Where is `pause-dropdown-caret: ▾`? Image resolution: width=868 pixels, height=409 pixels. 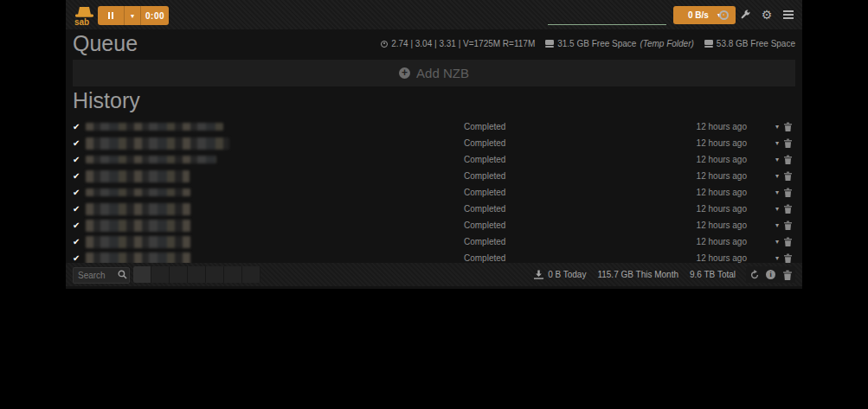 pause-dropdown-caret: ▾ is located at coordinates (132, 16).